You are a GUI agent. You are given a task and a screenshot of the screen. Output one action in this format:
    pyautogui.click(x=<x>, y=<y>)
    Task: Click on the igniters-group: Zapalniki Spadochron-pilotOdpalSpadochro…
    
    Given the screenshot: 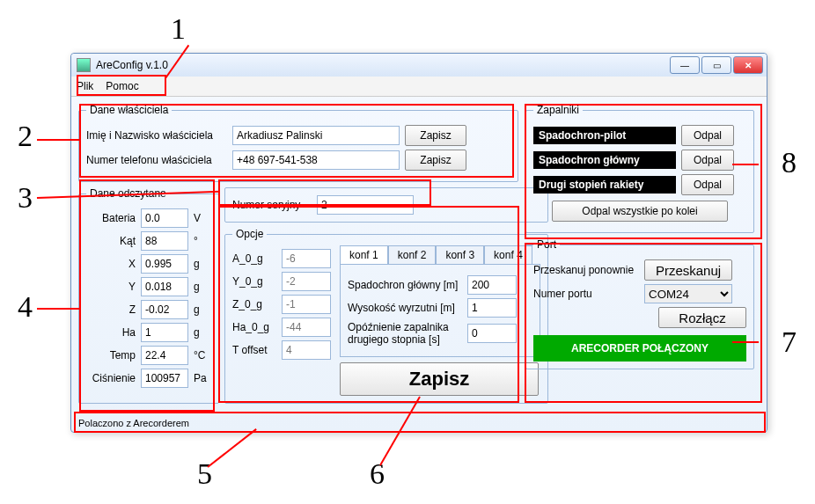 What is the action you would take?
    pyautogui.click(x=640, y=169)
    